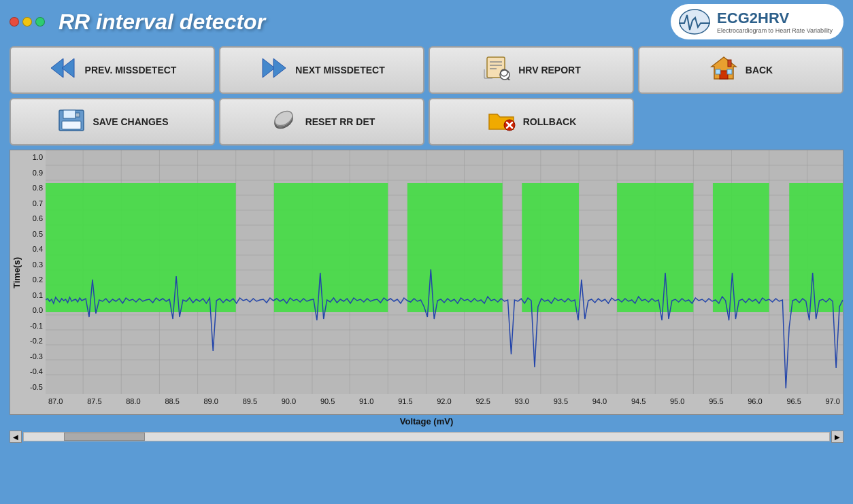  Describe the element at coordinates (284, 122) in the screenshot. I see `reset-rr-det-icon` at that location.